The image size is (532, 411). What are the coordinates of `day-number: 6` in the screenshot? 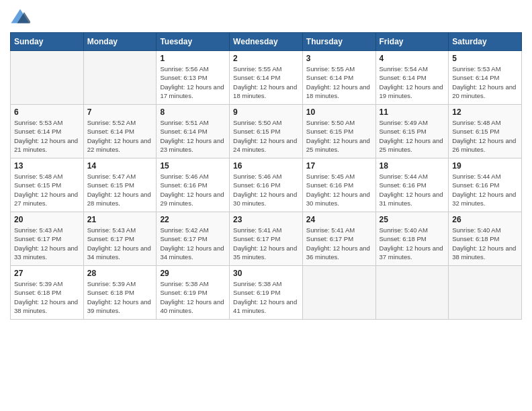 It's located at (47, 112).